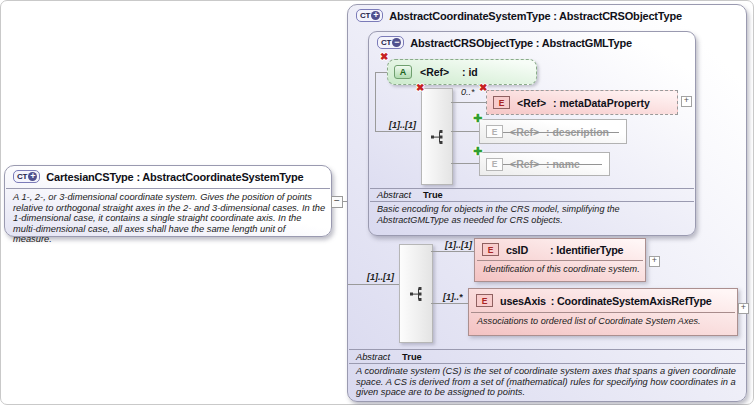 The height and width of the screenshot is (405, 754). I want to click on cartesian-cs-type-box: CT + CartesianCSType : AbstractCoordinat…, so click(168, 201).